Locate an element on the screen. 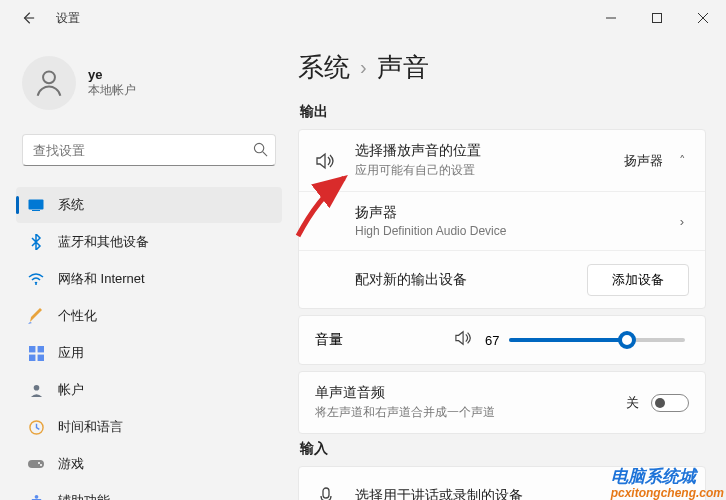 The height and width of the screenshot is (500, 726). maximize-button is located at coordinates (657, 18).